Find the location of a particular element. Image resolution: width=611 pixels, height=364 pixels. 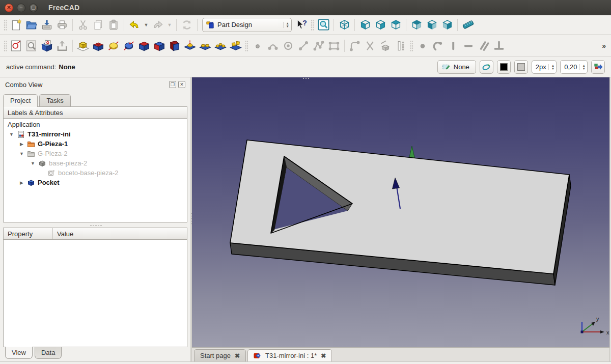

cut-icon is located at coordinates (83, 25).